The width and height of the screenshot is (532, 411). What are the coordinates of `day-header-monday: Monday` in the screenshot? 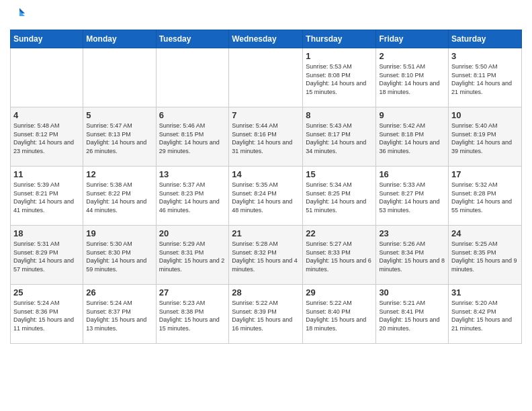 It's located at (120, 39).